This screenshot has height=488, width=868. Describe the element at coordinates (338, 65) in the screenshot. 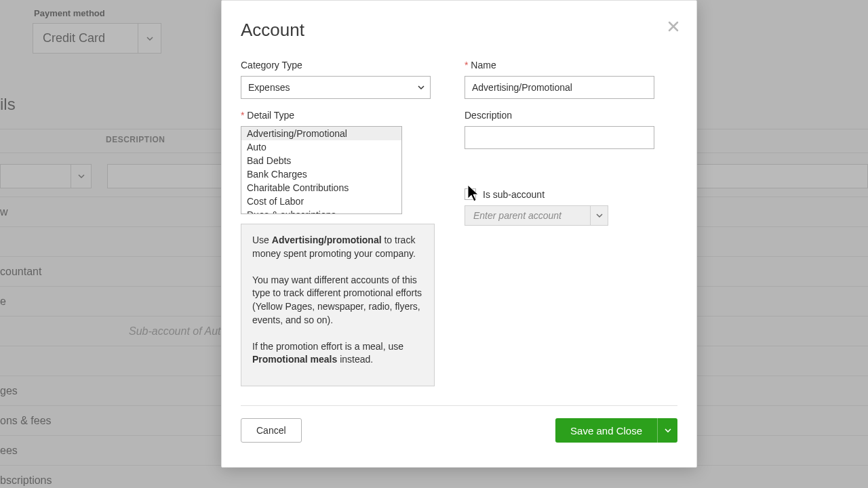

I see `category-type-label: Category Type` at that location.